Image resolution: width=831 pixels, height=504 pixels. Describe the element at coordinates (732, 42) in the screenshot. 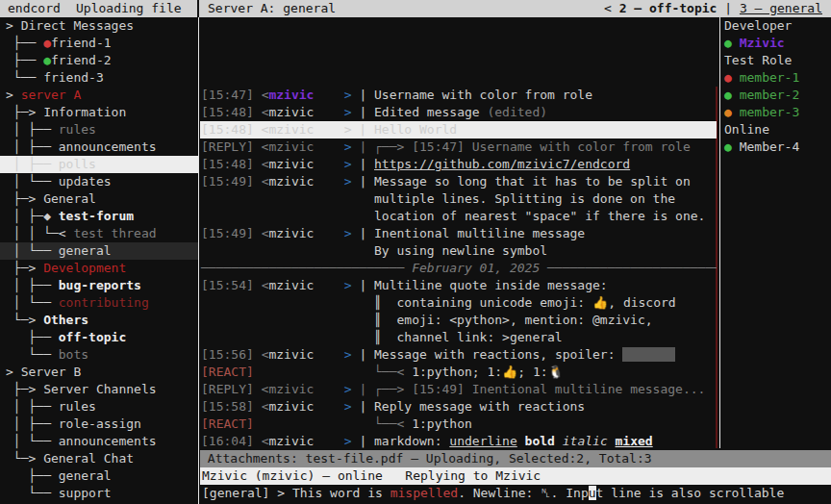

I see `text-segment: ●` at that location.